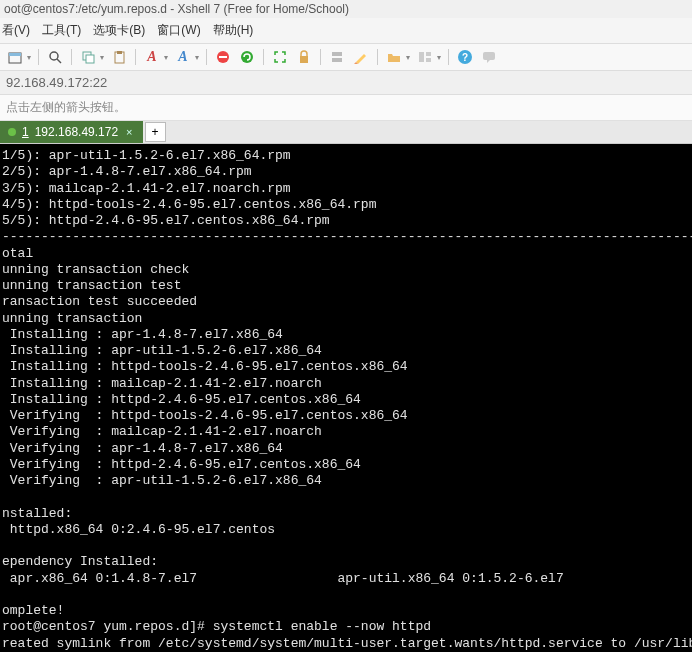 Image resolution: width=692 pixels, height=652 pixels. What do you see at coordinates (280, 57) in the screenshot?
I see `fullscreen-icon` at bounding box center [280, 57].